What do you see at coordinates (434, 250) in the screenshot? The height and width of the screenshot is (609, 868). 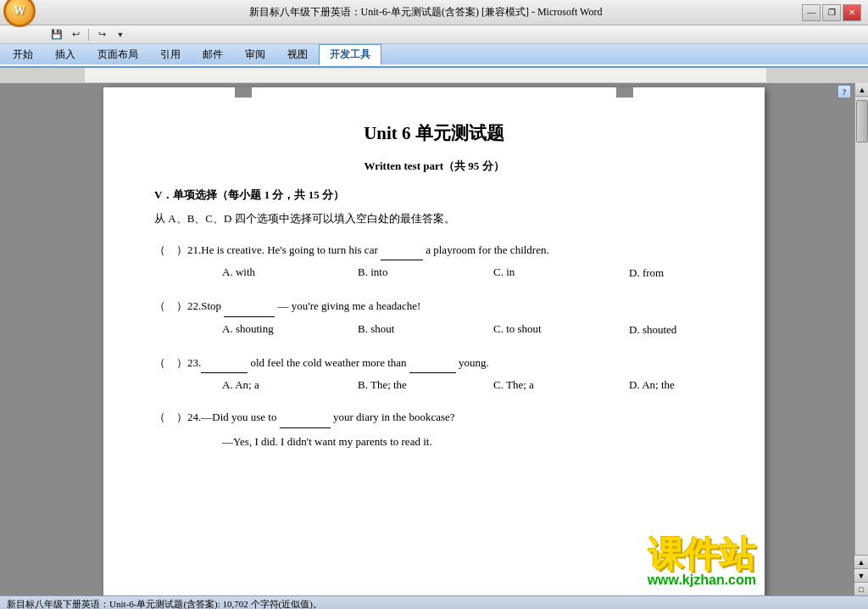 I see `question-21-row: （ ）21. He is creative. He's going to tur…` at bounding box center [434, 250].